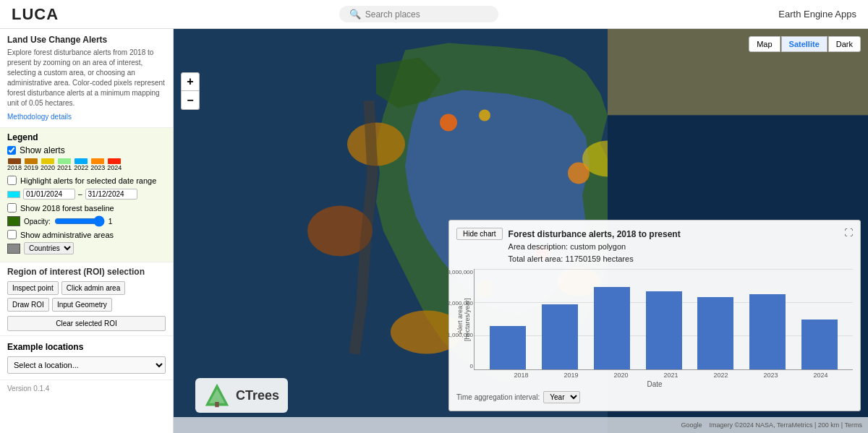 This screenshot has height=433, width=868. I want to click on alert-description: Explore forest disturbance alerts from 2…, so click(87, 78).